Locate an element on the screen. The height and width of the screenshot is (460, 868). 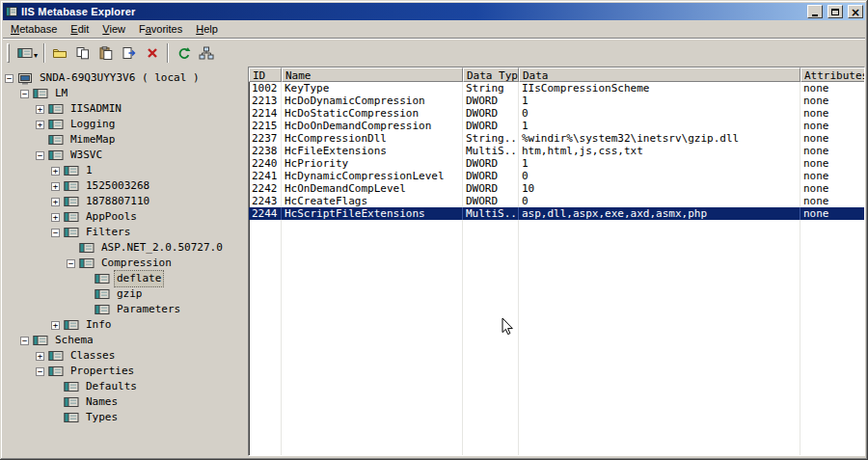
column-header-id: ID is located at coordinates (265, 75).